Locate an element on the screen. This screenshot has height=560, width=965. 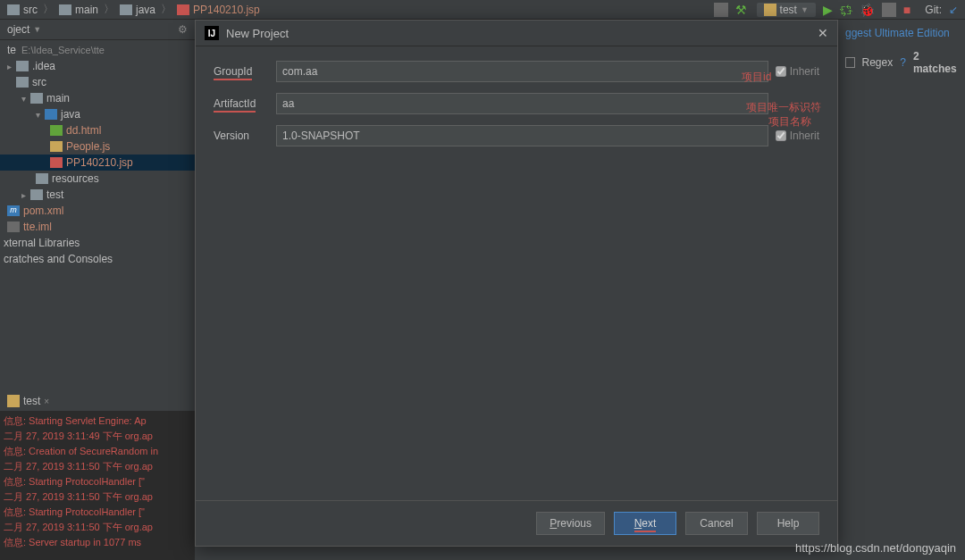
breadcrumb-label: java is located at coordinates (146, 10).